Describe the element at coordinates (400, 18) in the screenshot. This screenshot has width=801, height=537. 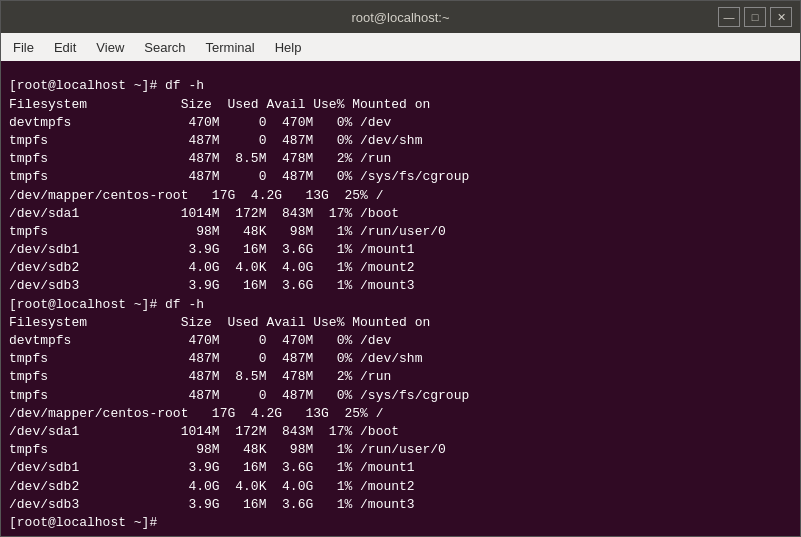
I see `window-title: root@localhost:~` at that location.